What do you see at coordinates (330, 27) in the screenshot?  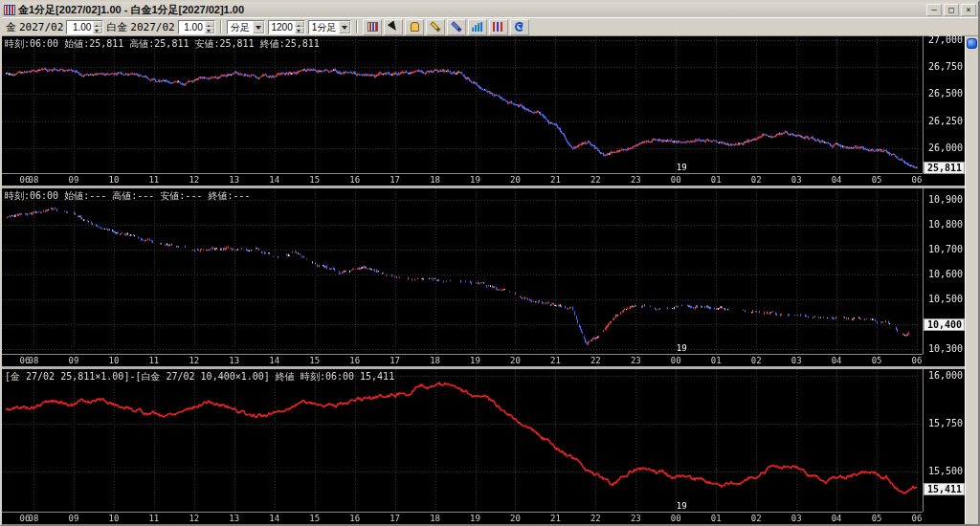 I see `timeframe-dropdown: 1分足` at bounding box center [330, 27].